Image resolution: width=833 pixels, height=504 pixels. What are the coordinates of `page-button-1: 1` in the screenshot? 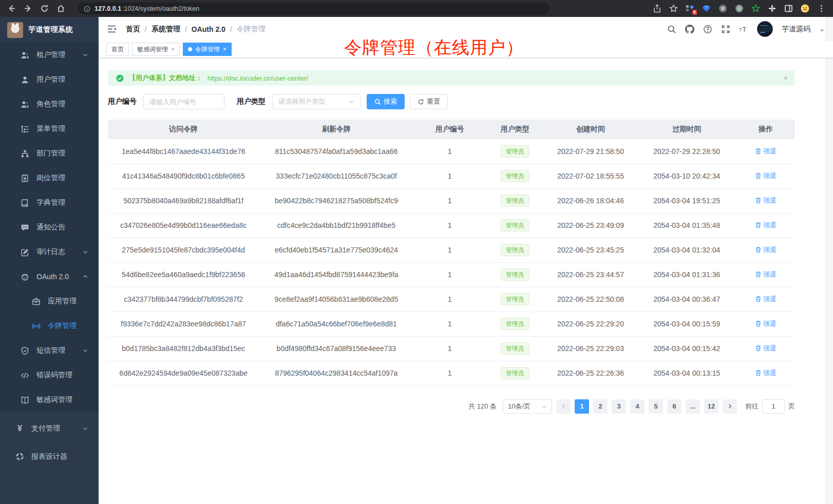 It's located at (582, 406).